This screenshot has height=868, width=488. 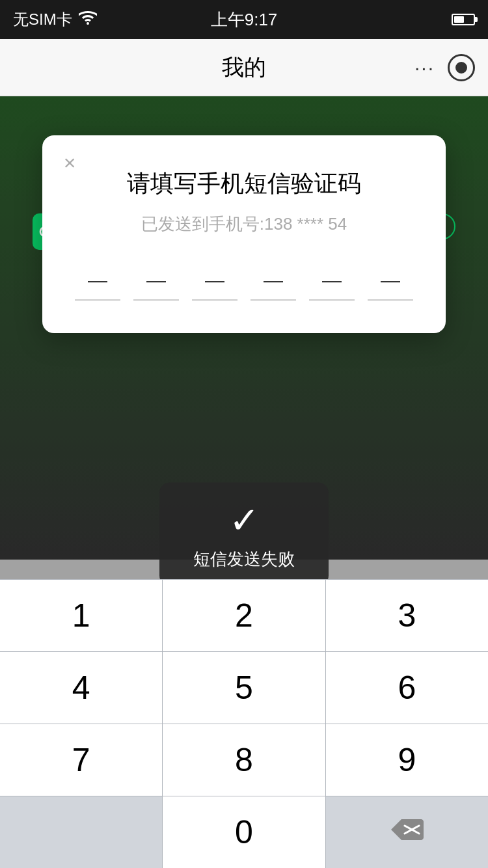 What do you see at coordinates (407, 760) in the screenshot?
I see `key-9: 9` at bounding box center [407, 760].